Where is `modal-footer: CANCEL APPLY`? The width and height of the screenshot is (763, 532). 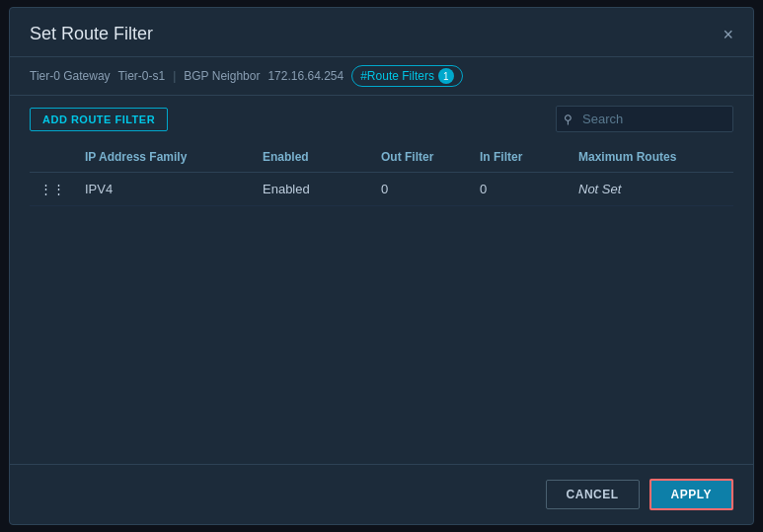
modal-footer: CANCEL APPLY is located at coordinates (381, 494).